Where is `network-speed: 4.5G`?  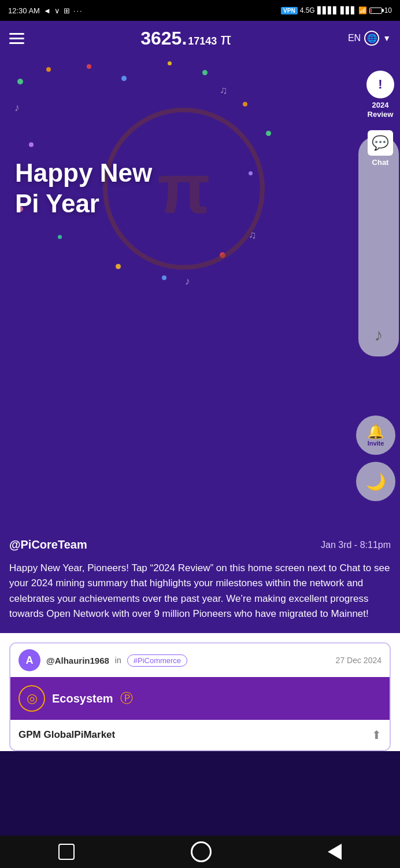 network-speed: 4.5G is located at coordinates (308, 10).